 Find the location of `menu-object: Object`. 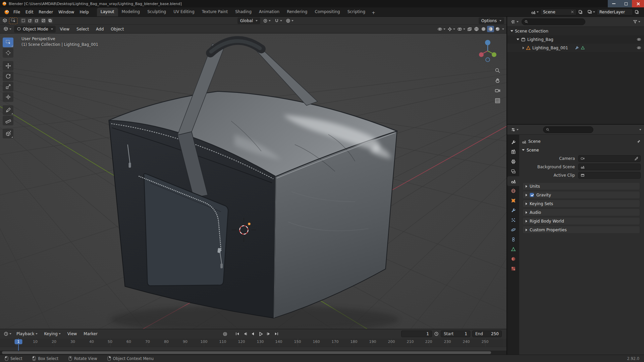

menu-object: Object is located at coordinates (117, 29).